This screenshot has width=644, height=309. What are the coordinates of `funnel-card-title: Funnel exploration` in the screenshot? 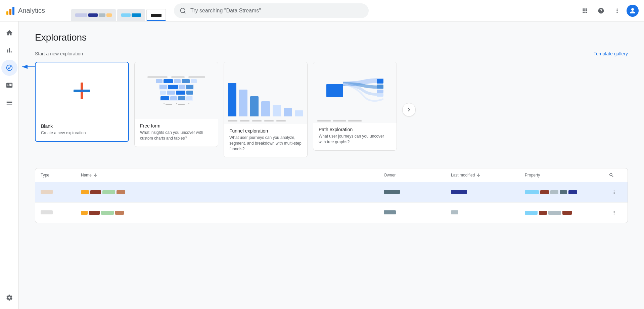 It's located at (266, 131).